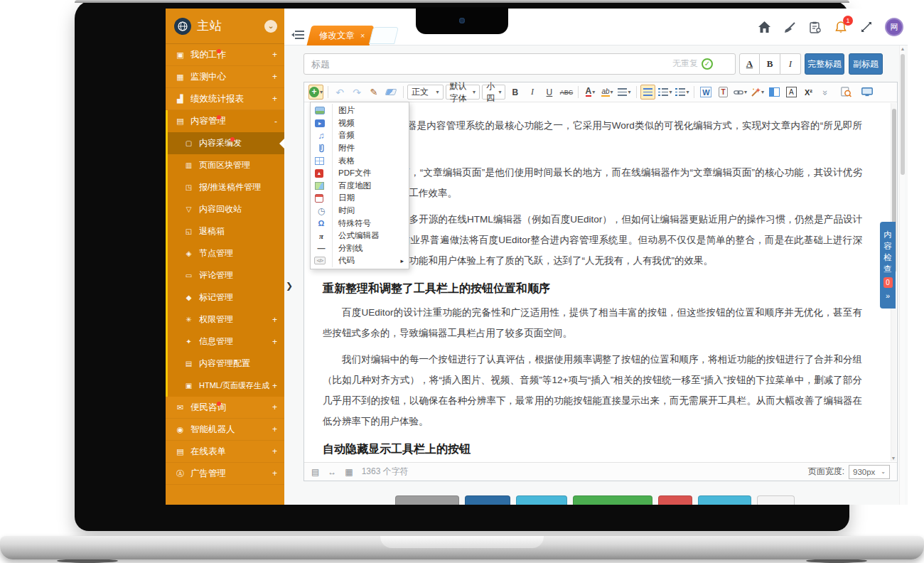 The width and height of the screenshot is (924, 563). What do you see at coordinates (316, 472) in the screenshot?
I see `element-path-icon: ▤` at bounding box center [316, 472].